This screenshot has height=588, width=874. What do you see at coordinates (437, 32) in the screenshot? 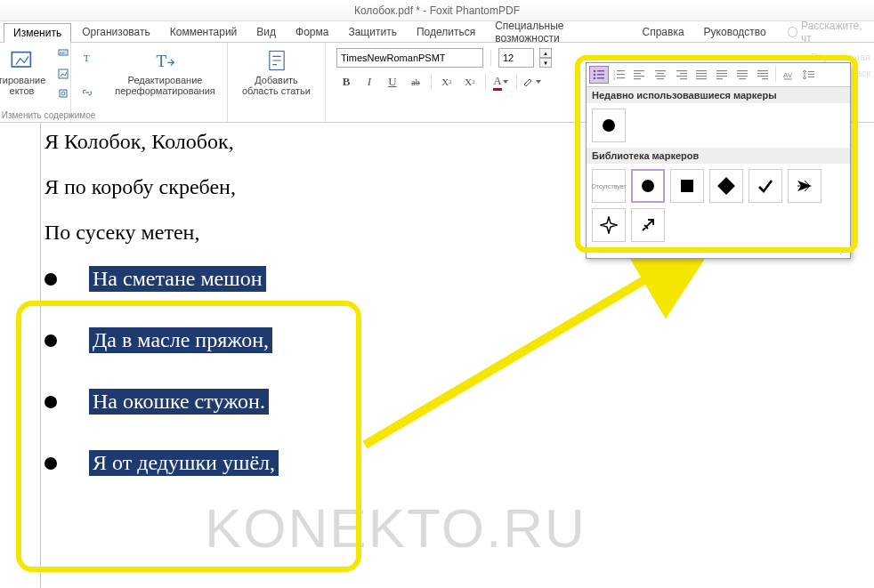
I see `ribbon-tabs: Изменить Организовать Комментарий Вид Фо…` at bounding box center [437, 32].